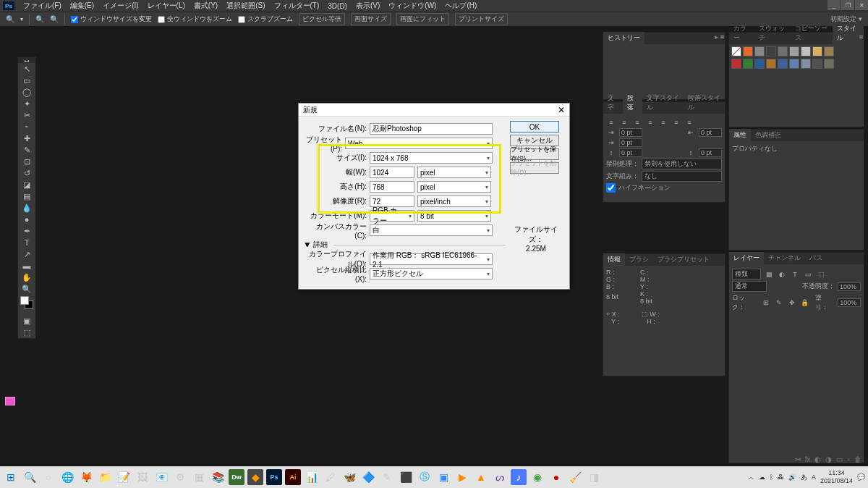 The image size is (868, 488). What do you see at coordinates (740, 135) in the screenshot?
I see `attr-tab: 属性` at bounding box center [740, 135].